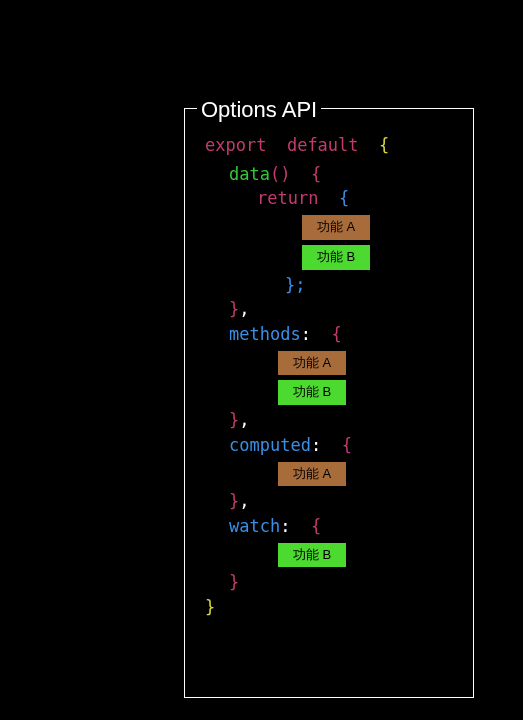  What do you see at coordinates (329, 502) in the screenshot?
I see `line-computed-close: },` at bounding box center [329, 502].